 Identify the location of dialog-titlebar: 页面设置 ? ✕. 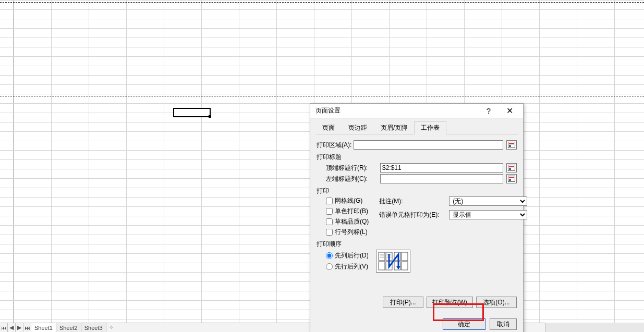
(417, 111).